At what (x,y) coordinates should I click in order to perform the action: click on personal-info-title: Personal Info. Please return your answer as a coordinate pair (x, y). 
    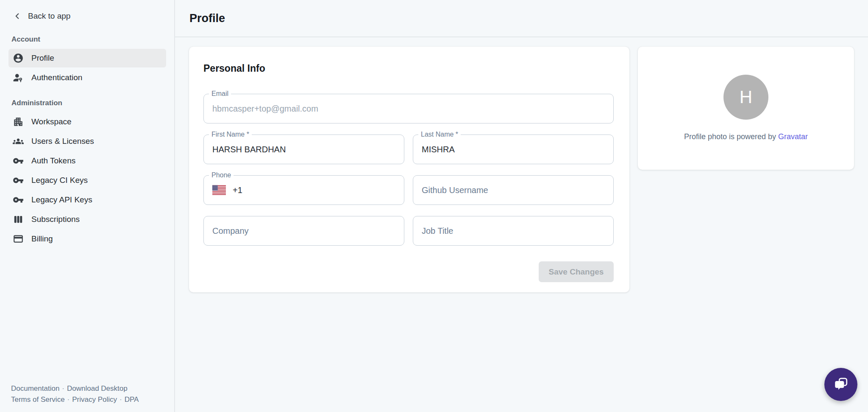
    Looking at the image, I should click on (409, 69).